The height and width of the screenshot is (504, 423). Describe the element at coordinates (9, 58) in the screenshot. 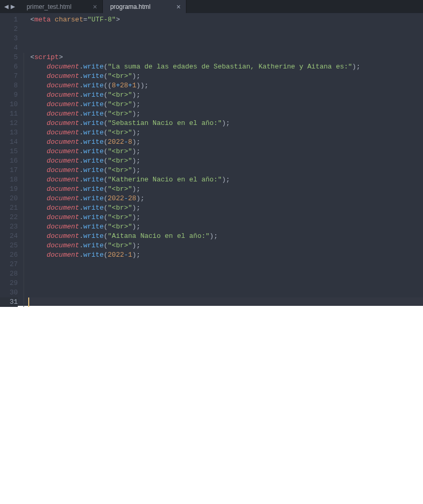

I see `line-number: 5` at that location.